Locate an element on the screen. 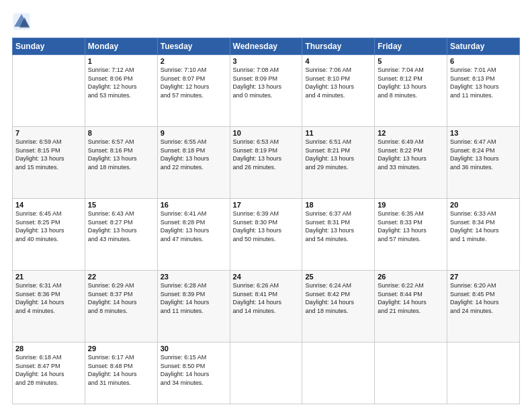  day-number: 28 is located at coordinates (48, 349).